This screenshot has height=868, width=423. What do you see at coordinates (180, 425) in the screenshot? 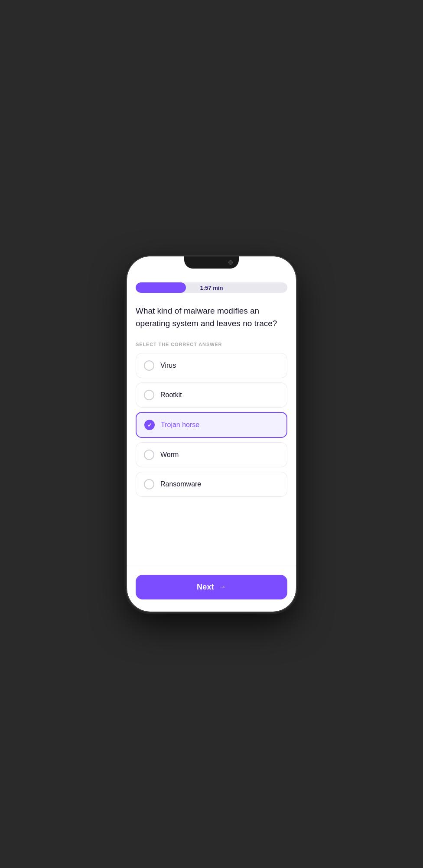
I see `option-label-trojan: Trojan horse` at bounding box center [180, 425].